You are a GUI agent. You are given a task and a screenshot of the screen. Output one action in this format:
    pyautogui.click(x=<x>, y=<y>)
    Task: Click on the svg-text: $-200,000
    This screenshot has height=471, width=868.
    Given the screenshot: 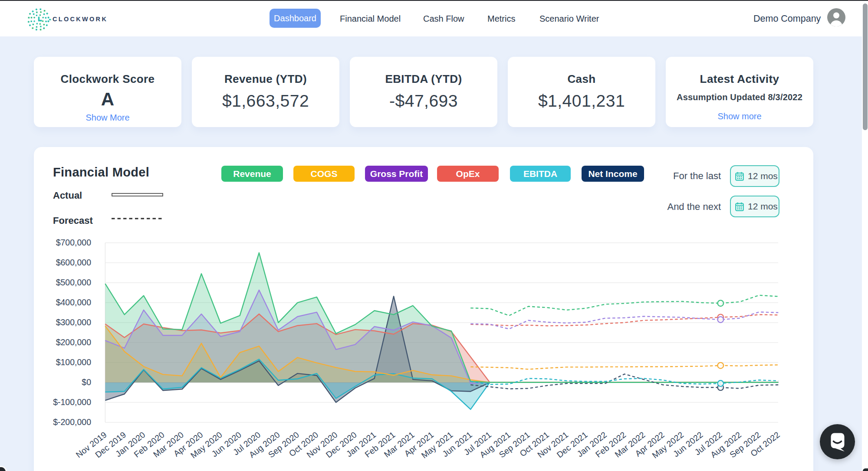 What is the action you would take?
    pyautogui.click(x=72, y=422)
    